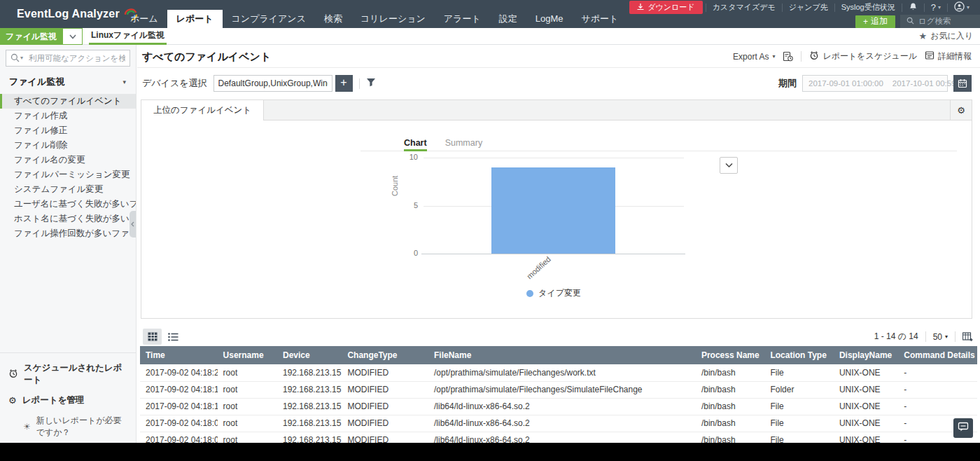 This screenshot has width=980, height=461. What do you see at coordinates (371, 83) in the screenshot?
I see `filter-icon` at bounding box center [371, 83].